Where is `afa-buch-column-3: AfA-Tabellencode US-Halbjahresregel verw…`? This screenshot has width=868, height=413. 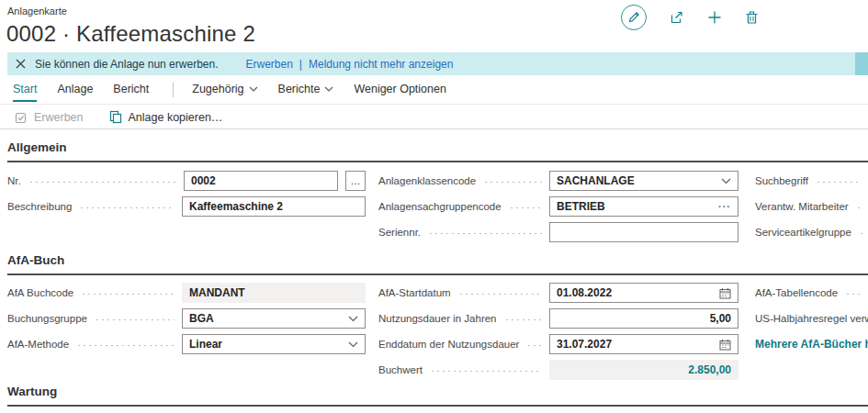
afa-buch-column-3: AfA-Tabellencode US-Halbjahresregel verw… is located at coordinates (812, 321).